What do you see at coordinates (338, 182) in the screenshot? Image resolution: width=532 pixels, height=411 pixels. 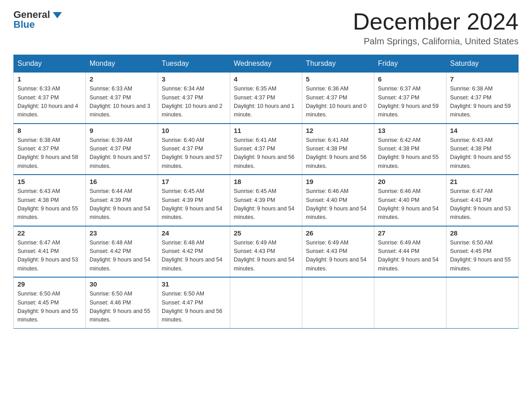 I see `day-number: 19` at bounding box center [338, 182].